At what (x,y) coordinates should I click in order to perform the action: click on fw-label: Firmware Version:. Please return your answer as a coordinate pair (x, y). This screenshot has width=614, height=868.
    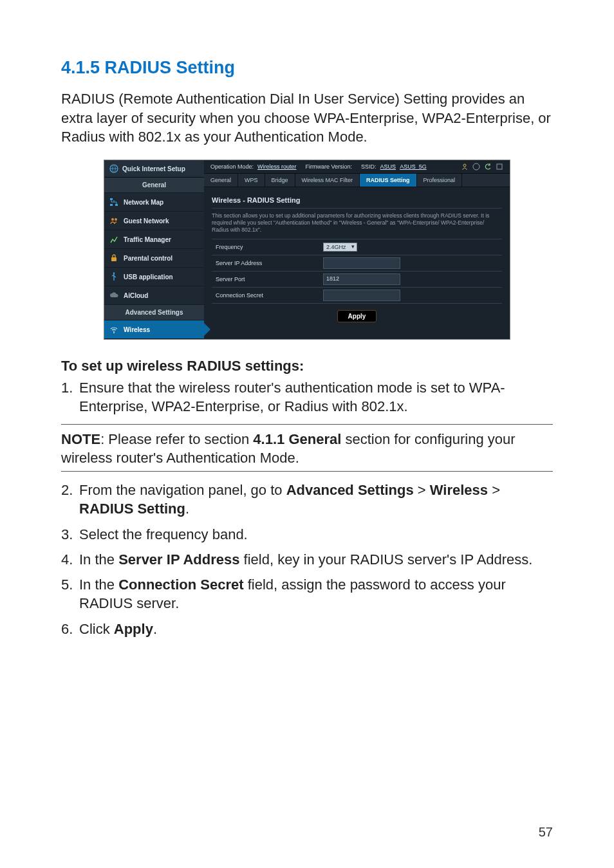
    Looking at the image, I should click on (330, 167).